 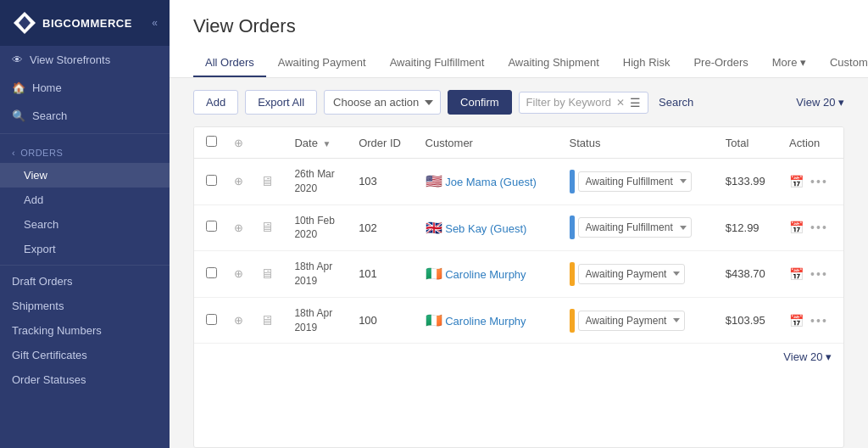 What do you see at coordinates (85, 115) in the screenshot?
I see `sidebar-item-search: 🔍 Search` at bounding box center [85, 115].